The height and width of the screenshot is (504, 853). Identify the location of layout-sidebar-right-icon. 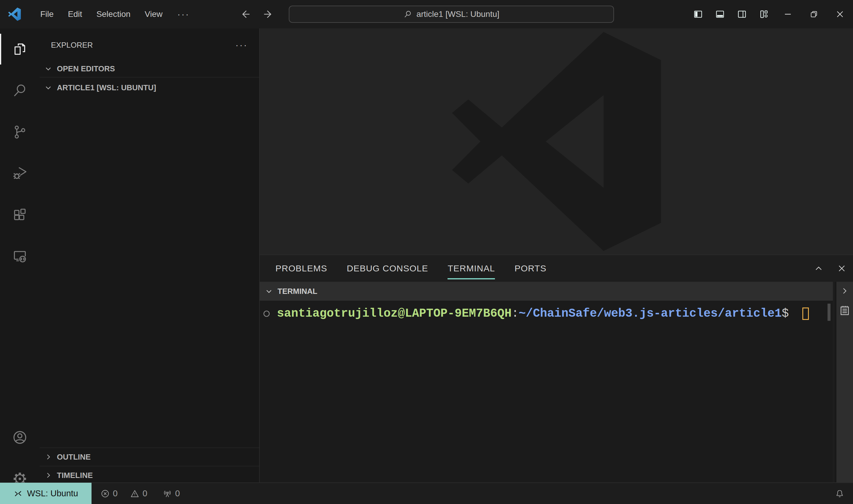
(742, 14).